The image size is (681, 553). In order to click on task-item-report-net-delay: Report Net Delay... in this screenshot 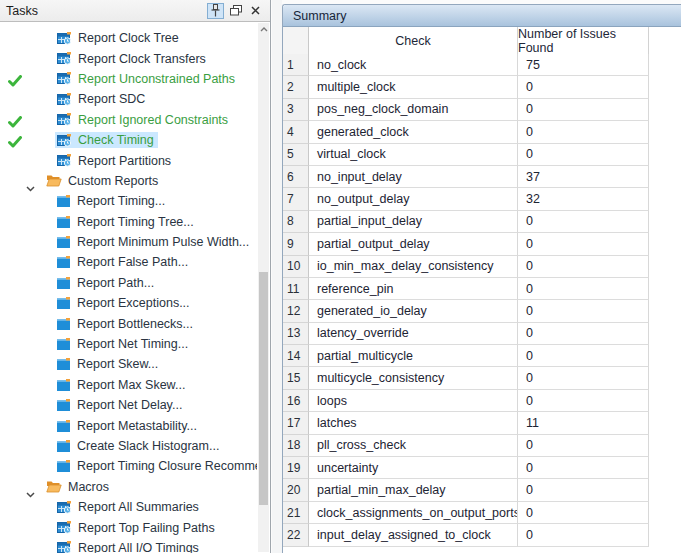, I will do `click(128, 405)`.